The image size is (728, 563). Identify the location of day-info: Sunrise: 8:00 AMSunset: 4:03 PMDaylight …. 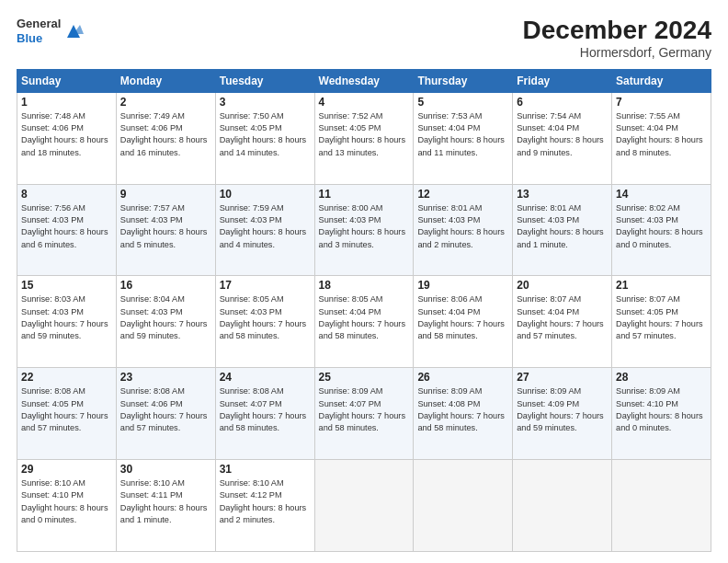
(364, 226).